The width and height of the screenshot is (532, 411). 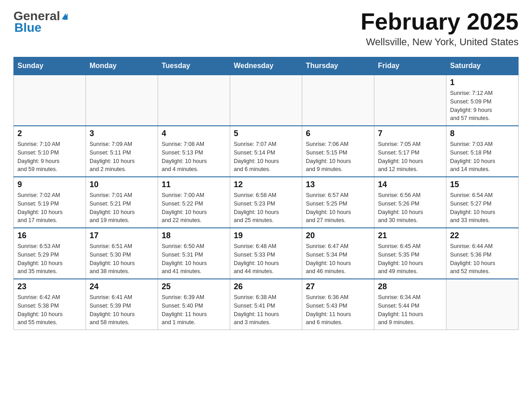 What do you see at coordinates (410, 259) in the screenshot?
I see `day-info: Sunrise: 6:45 AMSunset: 5:35 PMDaylight:…` at bounding box center [410, 259].